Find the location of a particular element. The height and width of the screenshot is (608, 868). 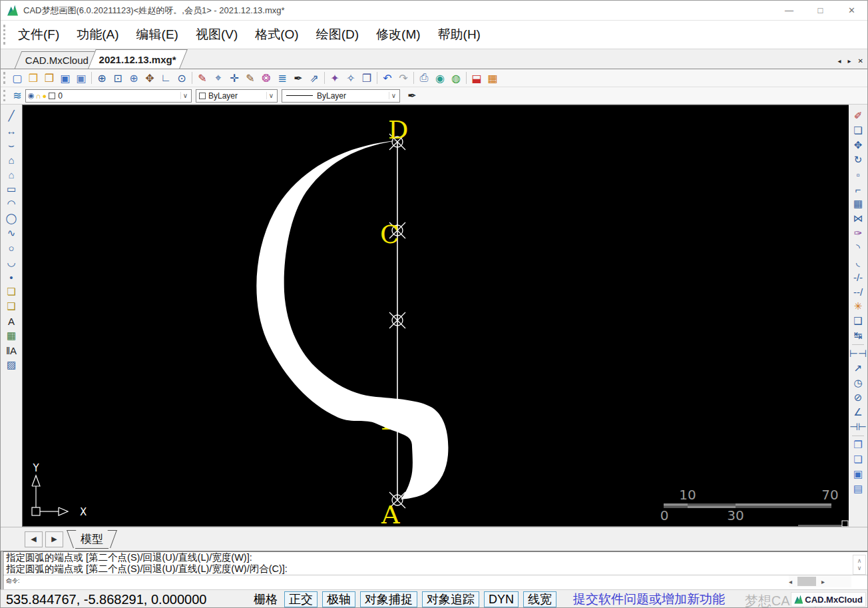

scroll-up-icon: ∧ is located at coordinates (860, 561).